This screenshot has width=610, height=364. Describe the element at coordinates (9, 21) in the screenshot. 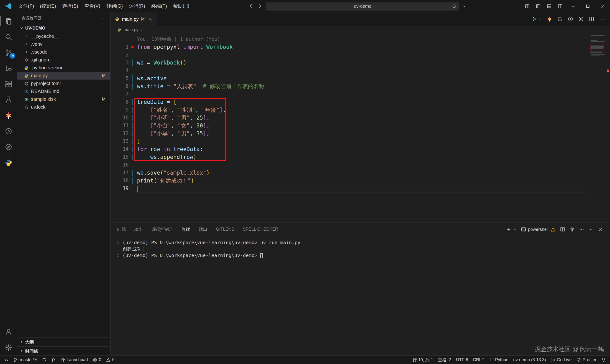

I see `activitybar-explorer` at that location.